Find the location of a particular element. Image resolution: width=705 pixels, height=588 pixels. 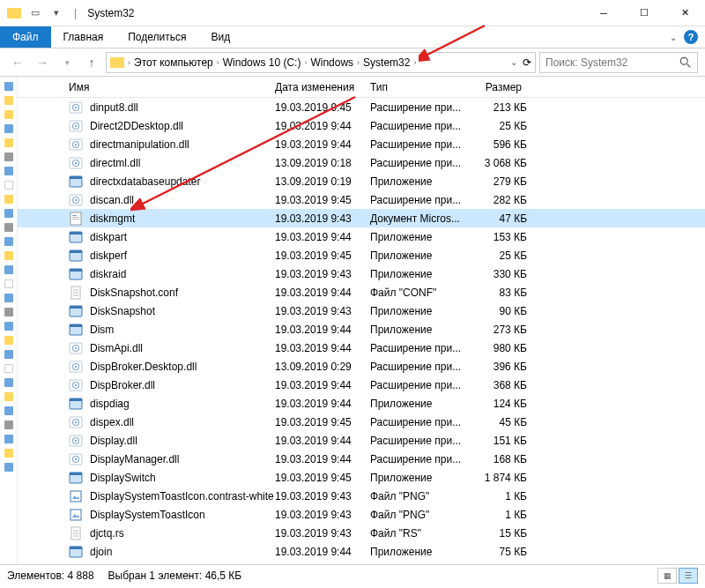

file-row: djctq.rs19.03.2019 9:43Файл "RS"15 КБ is located at coordinates (361, 532).